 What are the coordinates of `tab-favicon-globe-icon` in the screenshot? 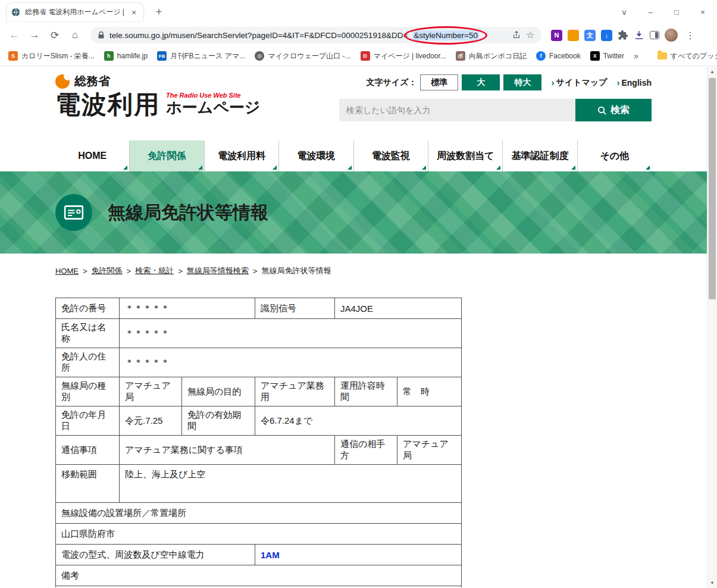 It's located at (15, 12).